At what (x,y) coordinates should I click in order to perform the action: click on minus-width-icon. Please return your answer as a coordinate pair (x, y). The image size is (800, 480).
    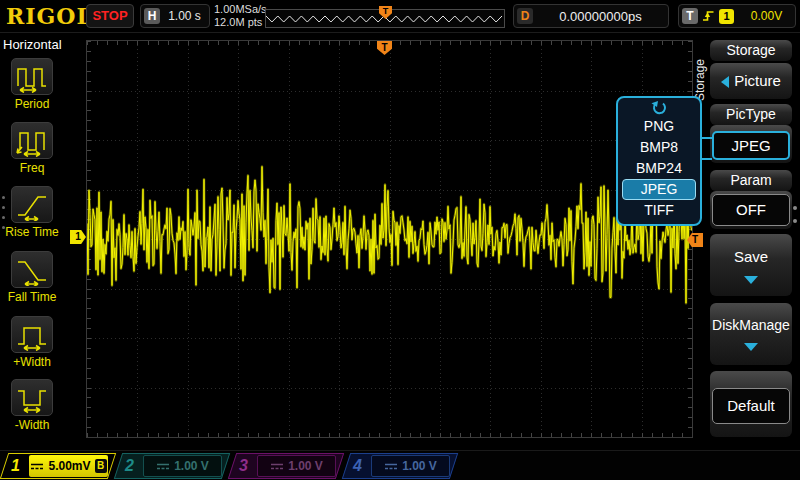
    Looking at the image, I should click on (32, 398).